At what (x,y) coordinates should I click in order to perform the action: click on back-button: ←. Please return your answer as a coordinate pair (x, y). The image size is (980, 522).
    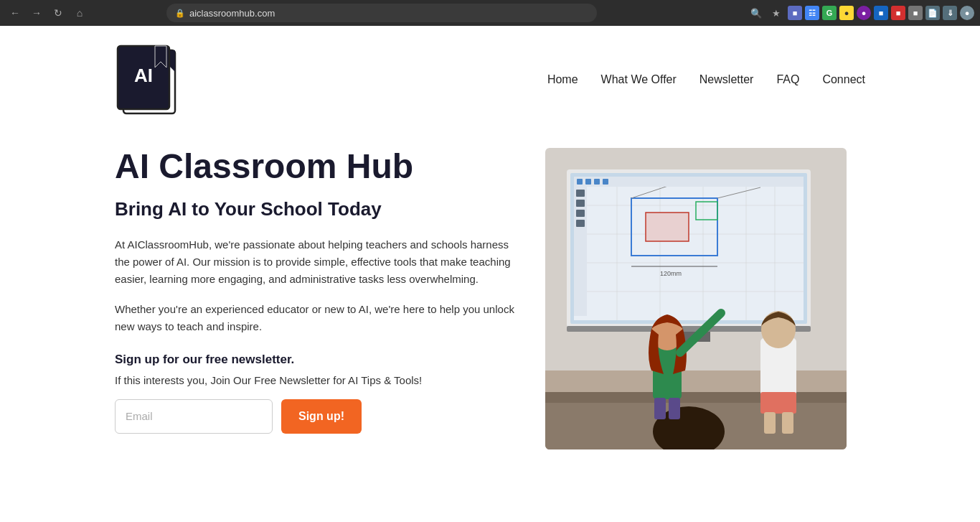
    Looking at the image, I should click on (15, 13).